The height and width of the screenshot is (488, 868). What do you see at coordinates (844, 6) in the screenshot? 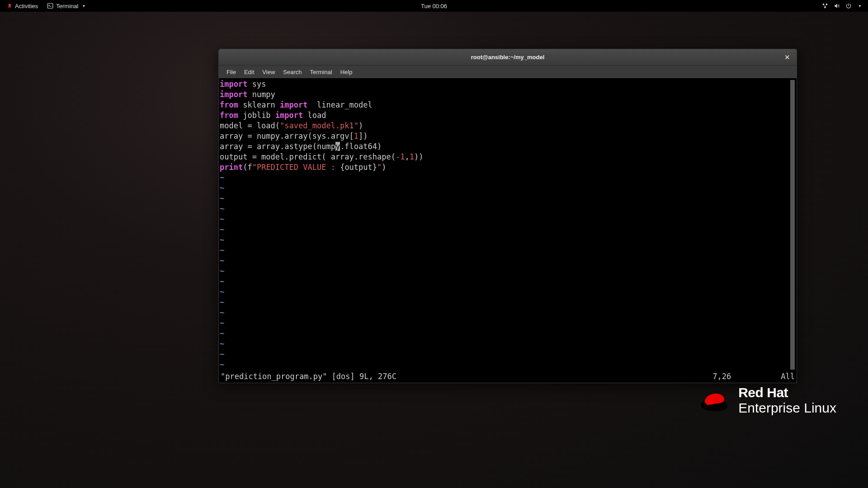
I see `system-tray: ▼` at bounding box center [844, 6].